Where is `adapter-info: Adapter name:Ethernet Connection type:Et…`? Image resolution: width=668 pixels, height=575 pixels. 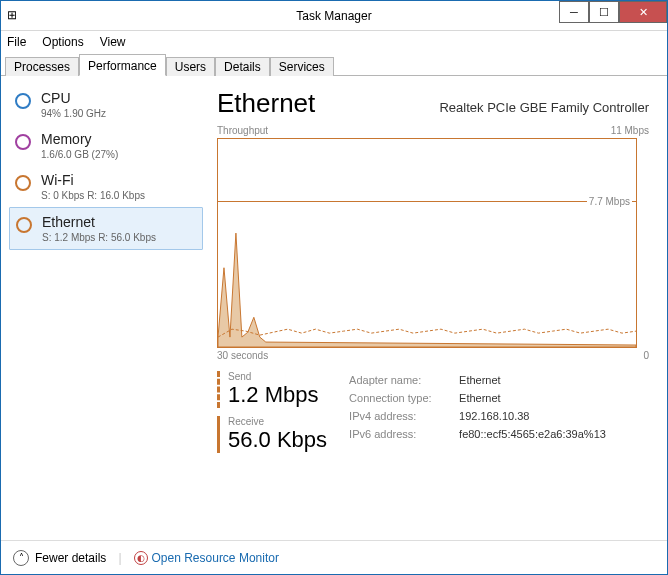 adapter-info: Adapter name:Ethernet Connection type:Et… is located at coordinates (478, 416).